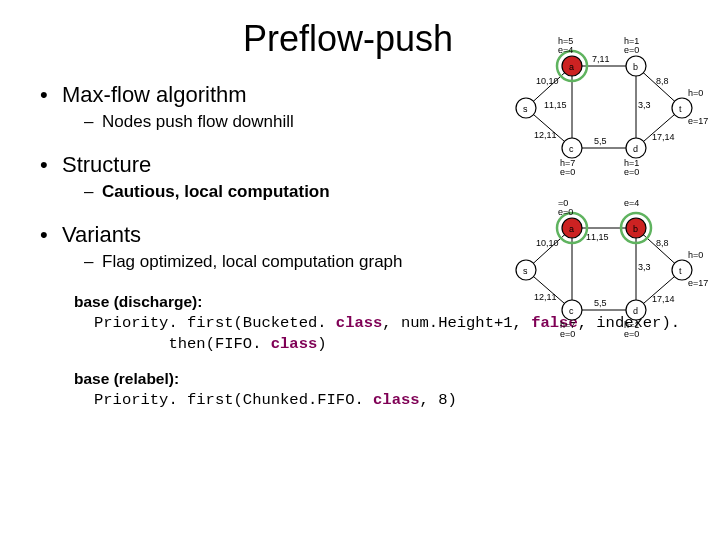  I want to click on code-frag: Priority. first(Chunked.FIFO., so click(234, 400).